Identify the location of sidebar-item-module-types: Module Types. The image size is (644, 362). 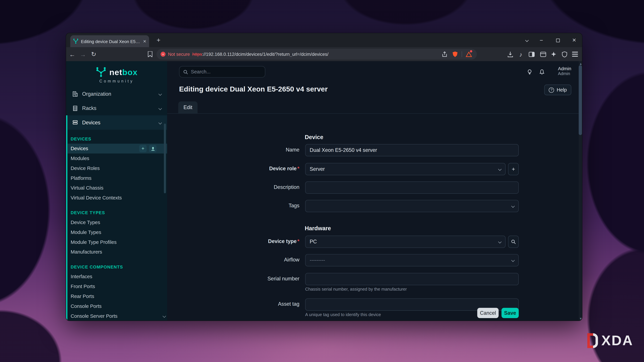
(118, 232).